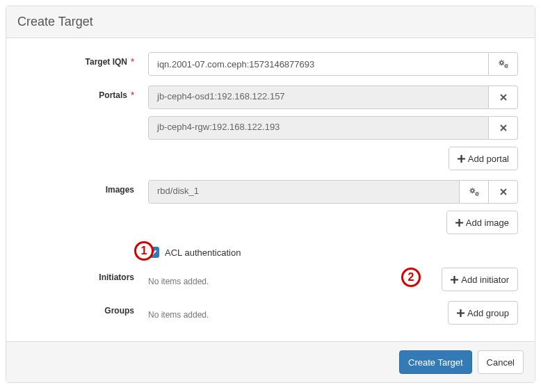 This screenshot has width=541, height=392. What do you see at coordinates (485, 279) in the screenshot?
I see `add-initiator-label: Add initiator` at bounding box center [485, 279].